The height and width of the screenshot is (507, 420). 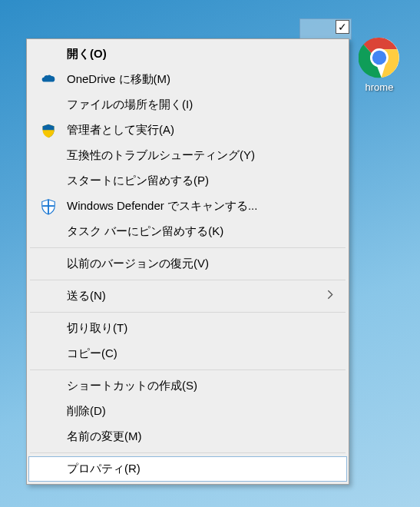 What do you see at coordinates (187, 353) in the screenshot?
I see `menu-item-copy: コピー(C)` at bounding box center [187, 353].